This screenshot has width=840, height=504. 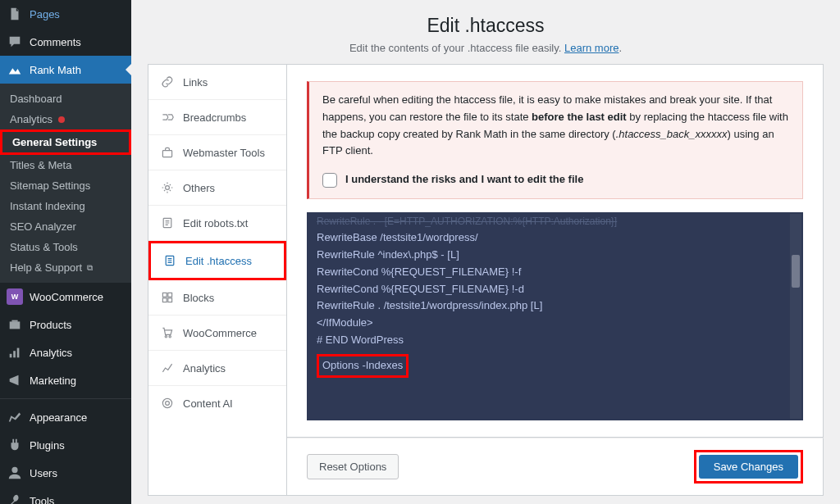 What do you see at coordinates (44, 15) in the screenshot?
I see `menu-label: Pages` at bounding box center [44, 15].